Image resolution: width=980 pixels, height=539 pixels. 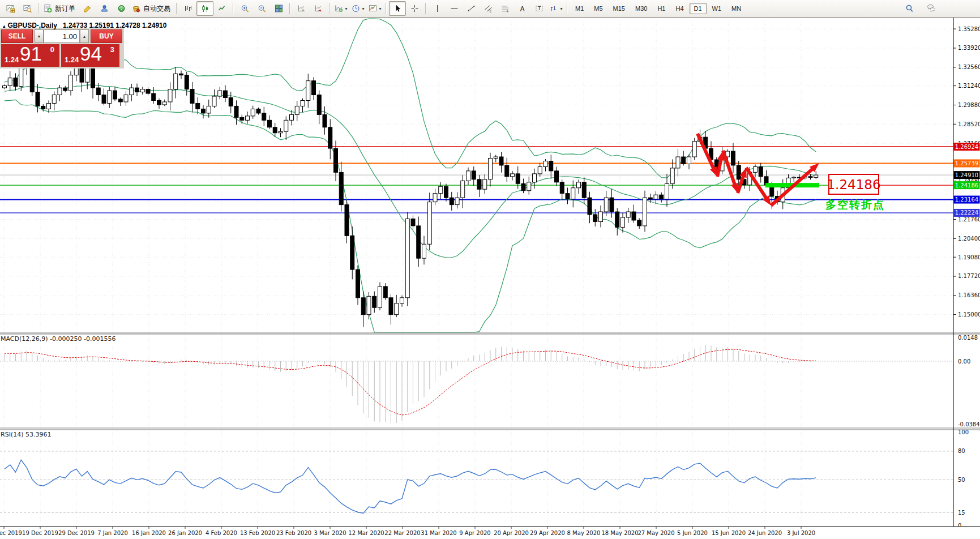 I want to click on fibonacci-button: F, so click(x=505, y=8).